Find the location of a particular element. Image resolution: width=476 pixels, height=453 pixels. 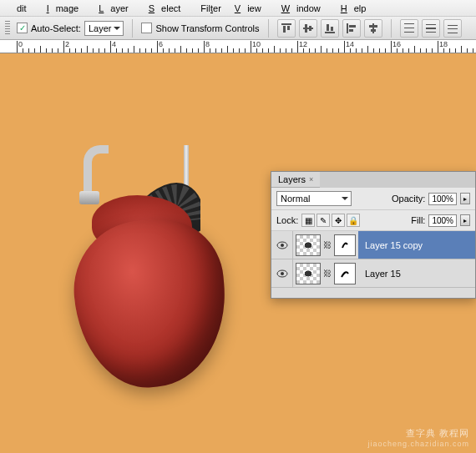

ruler-tick-label: 8 is located at coordinates (207, 44).